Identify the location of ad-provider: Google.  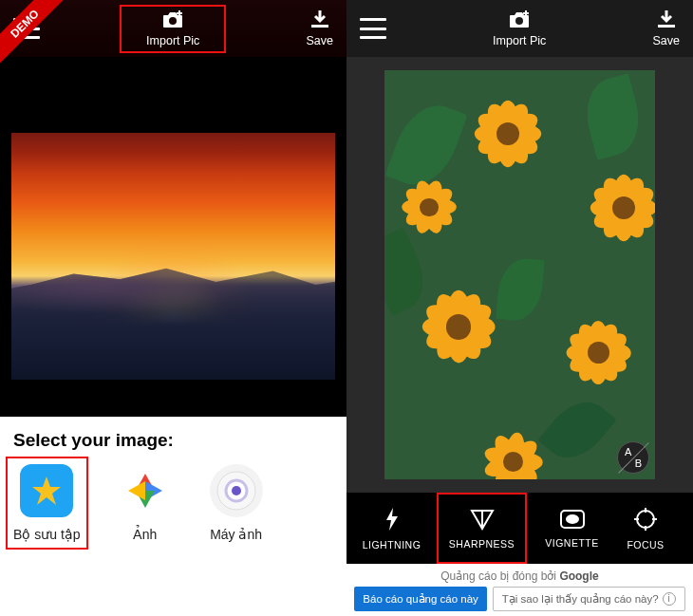
(579, 576).